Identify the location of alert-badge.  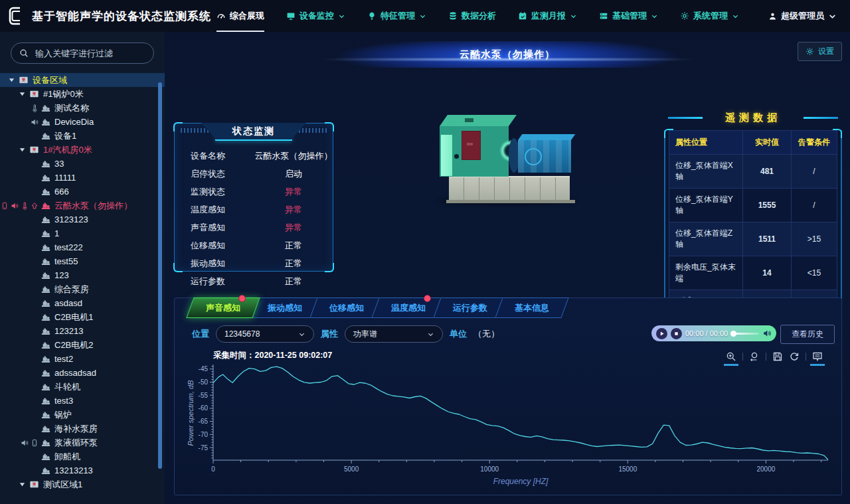
(428, 299).